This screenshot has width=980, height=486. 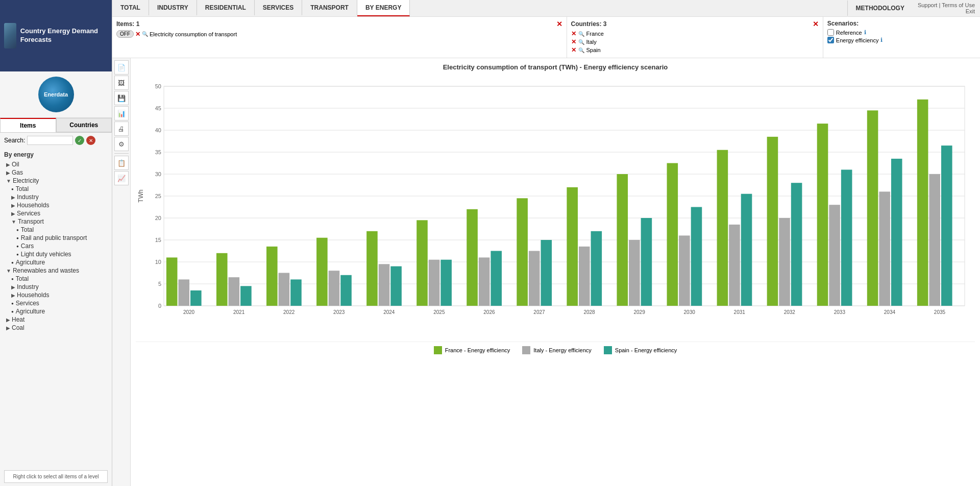 I want to click on nav-btn-services: SERVICES, so click(x=279, y=8).